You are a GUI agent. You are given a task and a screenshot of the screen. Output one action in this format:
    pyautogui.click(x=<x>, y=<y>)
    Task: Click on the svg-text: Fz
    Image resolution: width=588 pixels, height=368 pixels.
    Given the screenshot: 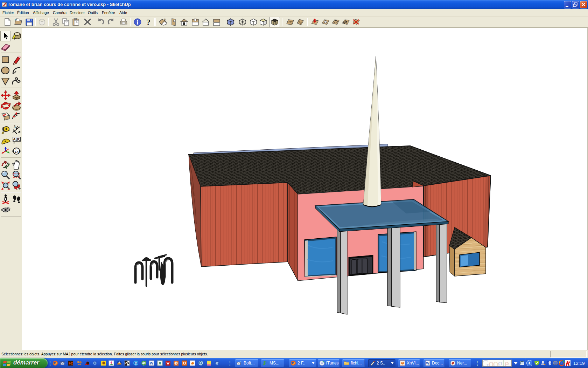 What is the action you would take?
    pyautogui.click(x=71, y=363)
    